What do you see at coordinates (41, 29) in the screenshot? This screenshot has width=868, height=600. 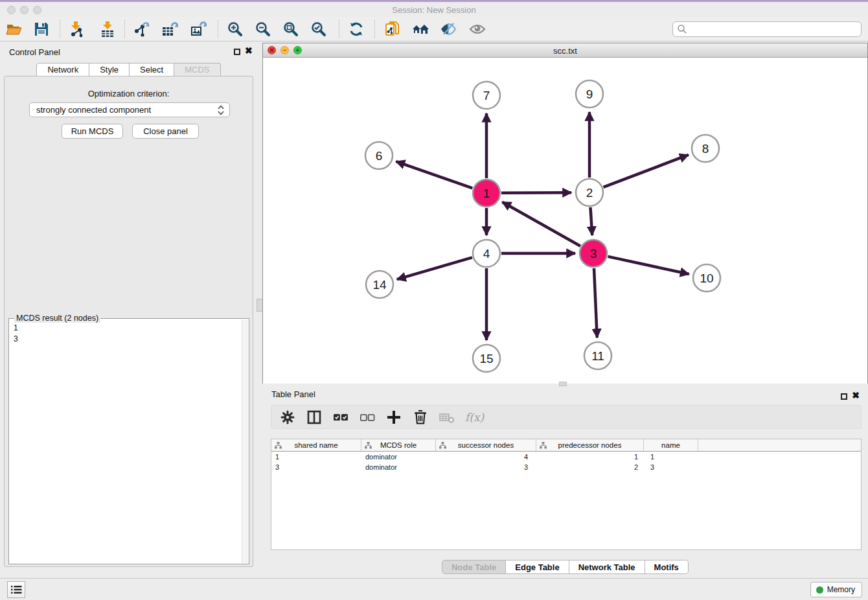 I see `save-floppy-icon` at bounding box center [41, 29].